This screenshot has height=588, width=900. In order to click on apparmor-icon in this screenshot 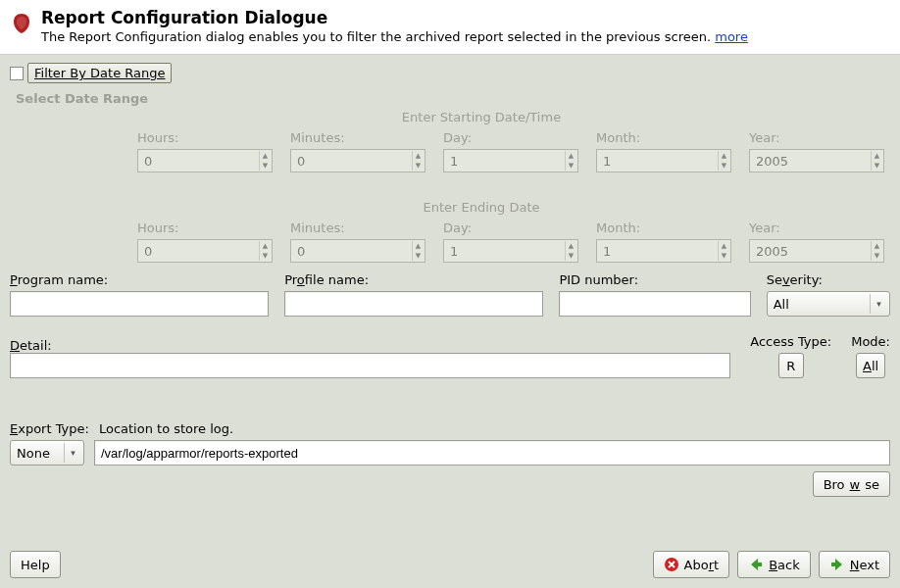, I will do `click(22, 24)`.